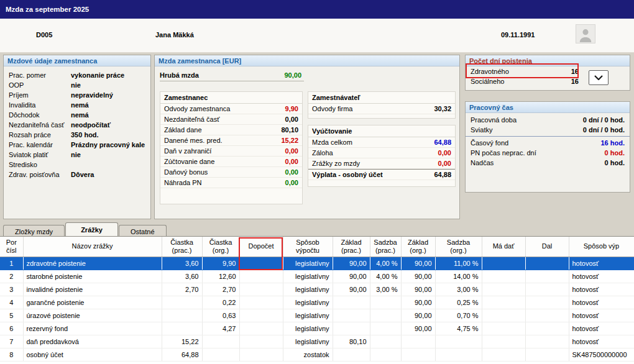  What do you see at coordinates (98, 75) in the screenshot?
I see `wage-info-row-value: vykonanie práce` at bounding box center [98, 75].